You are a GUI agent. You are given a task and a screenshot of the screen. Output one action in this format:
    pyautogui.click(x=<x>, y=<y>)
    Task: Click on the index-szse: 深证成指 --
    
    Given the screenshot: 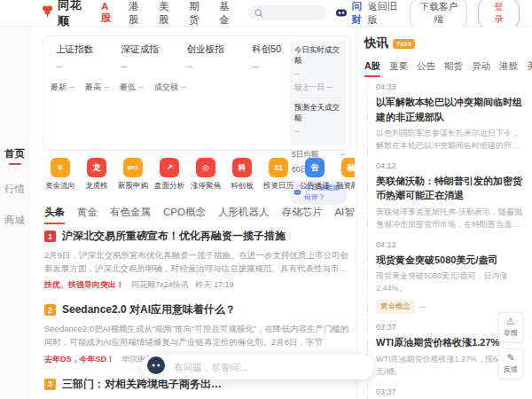 What is the action you would take?
    pyautogui.click(x=140, y=57)
    